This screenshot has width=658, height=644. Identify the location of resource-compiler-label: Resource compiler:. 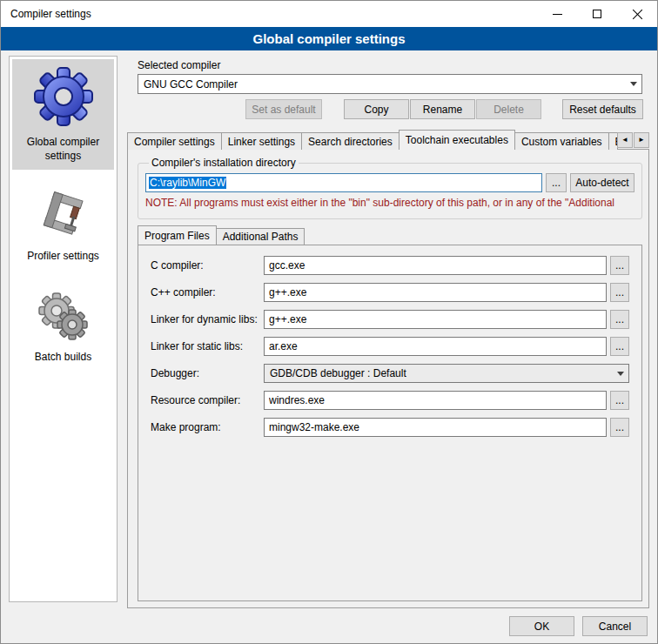
(207, 400).